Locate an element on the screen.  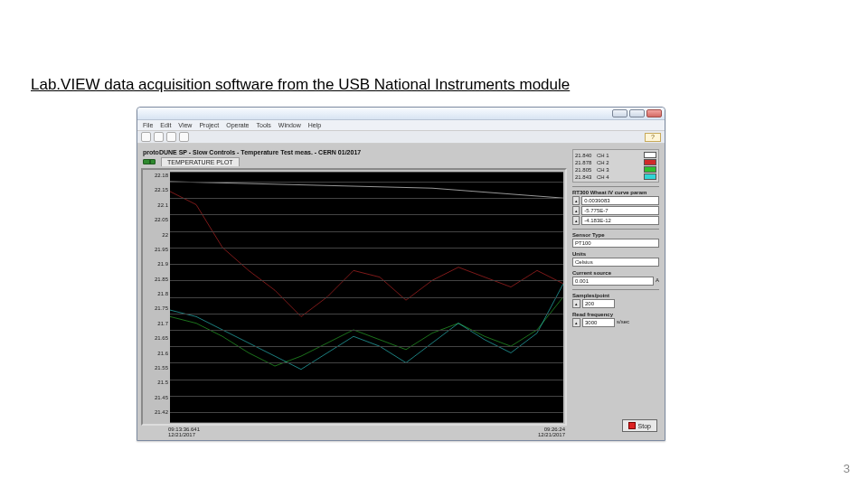
series-ch2 is located at coordinates (367, 254).